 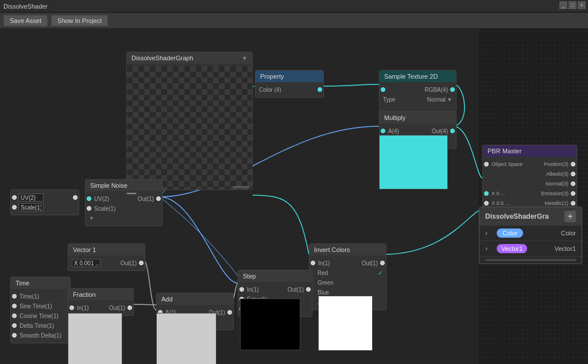 I want to click on node-vector1: Vector 1 Out(1), so click(x=107, y=257).